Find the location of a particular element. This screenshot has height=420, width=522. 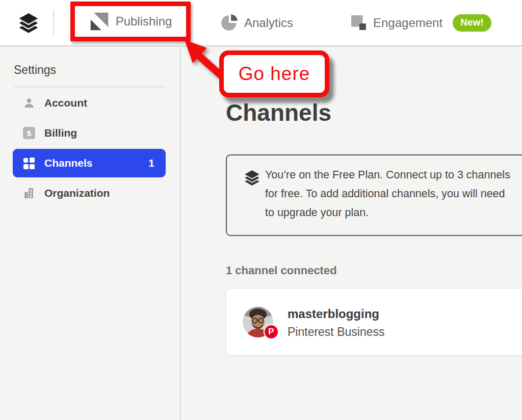

channel-name: masterblogging is located at coordinates (333, 314).